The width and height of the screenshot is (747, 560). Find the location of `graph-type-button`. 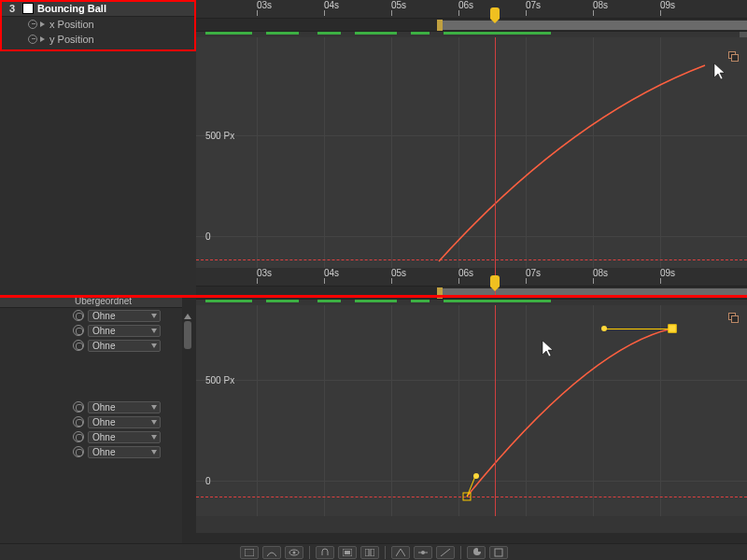

graph-type-button is located at coordinates (272, 553).